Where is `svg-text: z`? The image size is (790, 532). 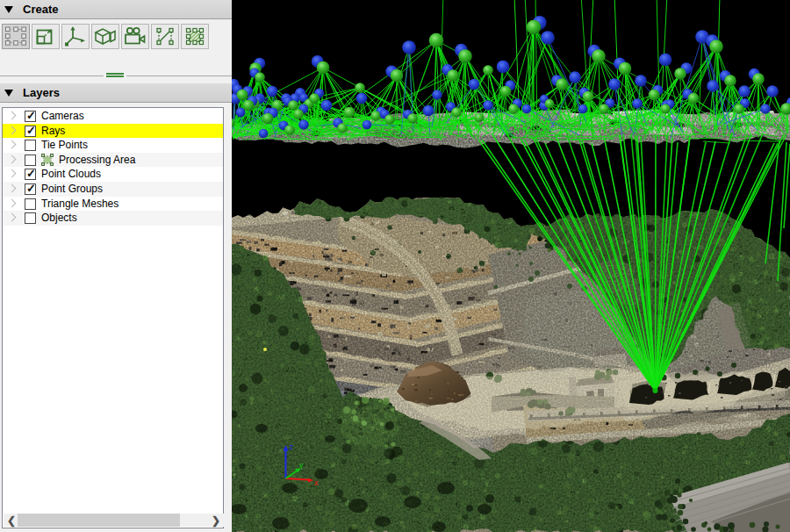
svg-text: z is located at coordinates (291, 447).